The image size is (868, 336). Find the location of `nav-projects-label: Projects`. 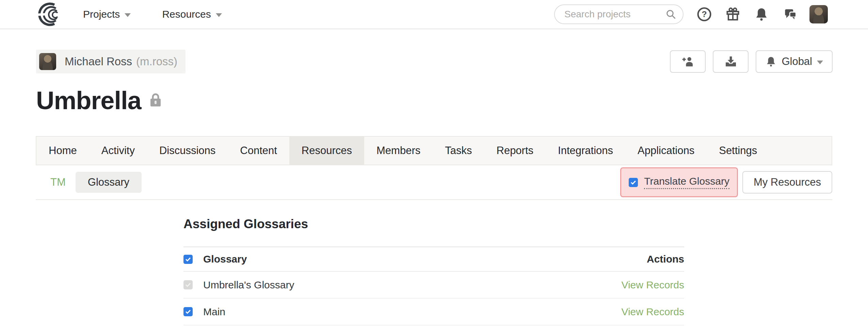

nav-projects-label: Projects is located at coordinates (101, 14).